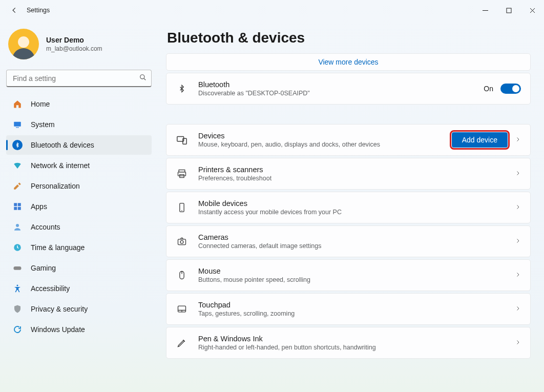 This screenshot has height=392, width=544. I want to click on add-device-button: Add device, so click(479, 140).